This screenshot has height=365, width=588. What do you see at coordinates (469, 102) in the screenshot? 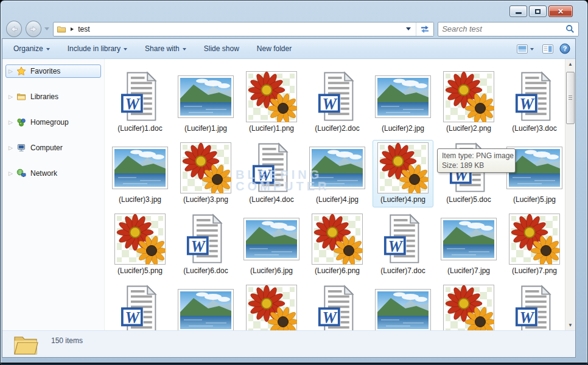
I see `file-tile-(Lucifer)2.png: (Lucifer)2.png` at bounding box center [469, 102].